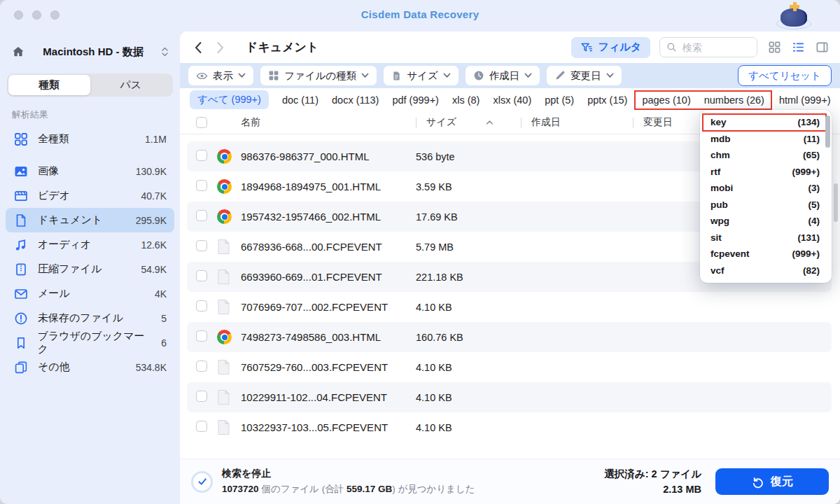 The image size is (840, 504). Describe the element at coordinates (90, 294) in the screenshot. I see `sidebar-item: メール 4K` at that location.